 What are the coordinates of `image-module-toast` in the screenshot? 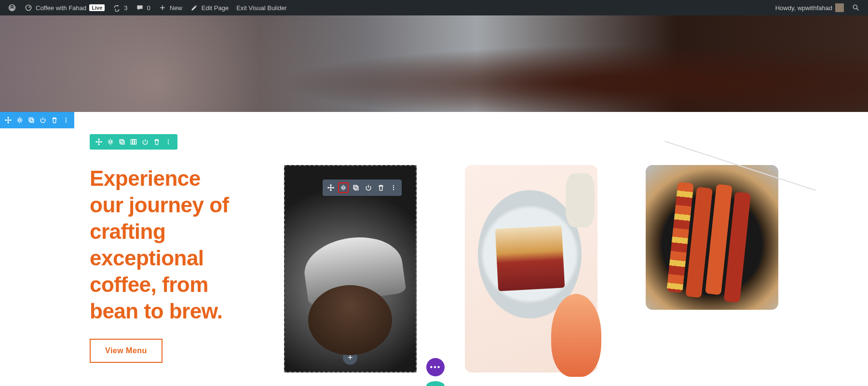 It's located at (531, 269).